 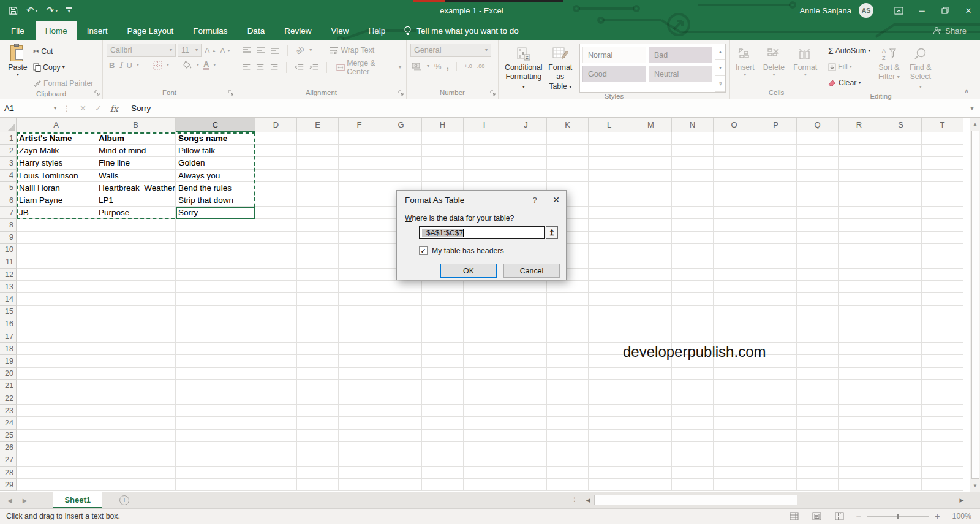 I want to click on cell-T26, so click(x=943, y=448).